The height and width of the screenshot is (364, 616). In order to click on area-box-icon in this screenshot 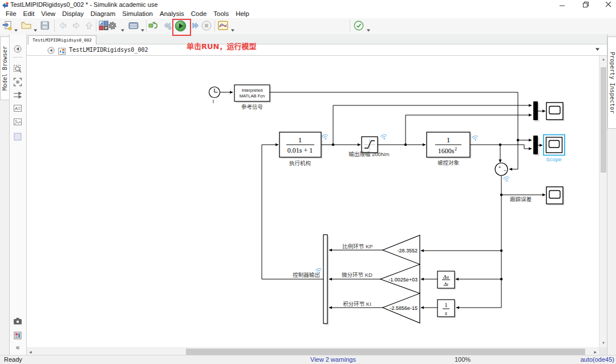, I will do `click(18, 137)`.